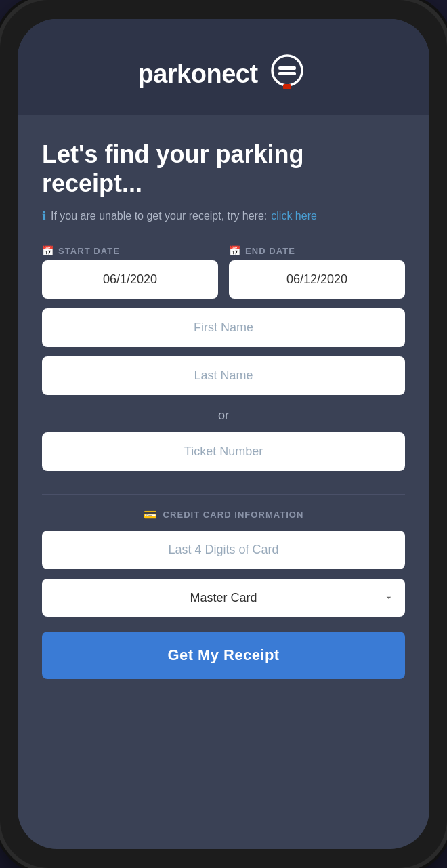 This screenshot has height=868, width=447. Describe the element at coordinates (224, 169) in the screenshot. I see `page-title: Let's find your parking receipt...` at that location.